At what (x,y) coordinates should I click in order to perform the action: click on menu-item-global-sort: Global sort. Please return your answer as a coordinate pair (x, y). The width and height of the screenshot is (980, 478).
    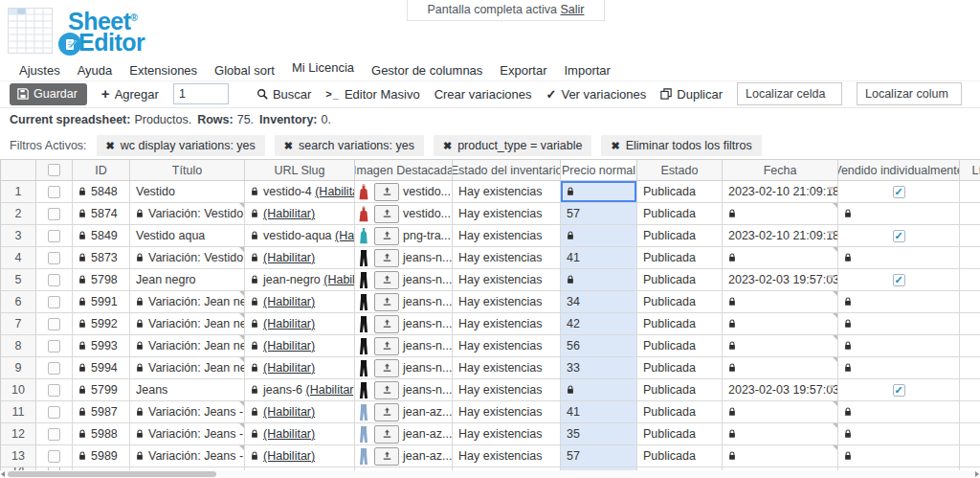
    Looking at the image, I should click on (245, 71).